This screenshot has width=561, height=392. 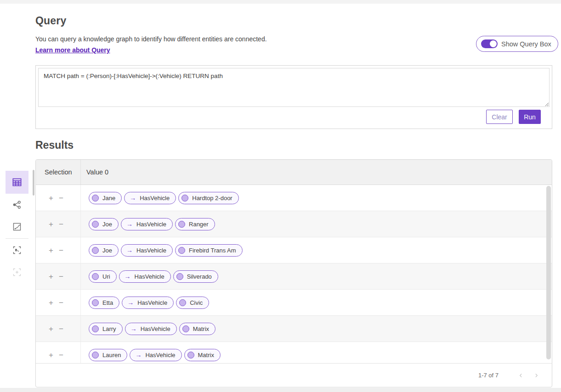 What do you see at coordinates (527, 44) in the screenshot?
I see `toggle-label: Show Query Box` at bounding box center [527, 44].